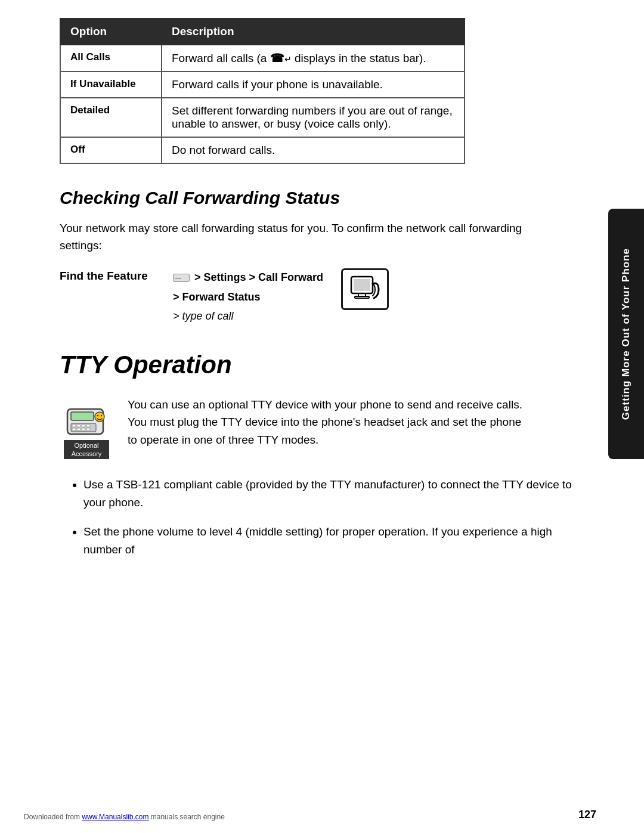 This screenshot has height=833, width=644. I want to click on footer-text-after: manuals search engine, so click(186, 817).